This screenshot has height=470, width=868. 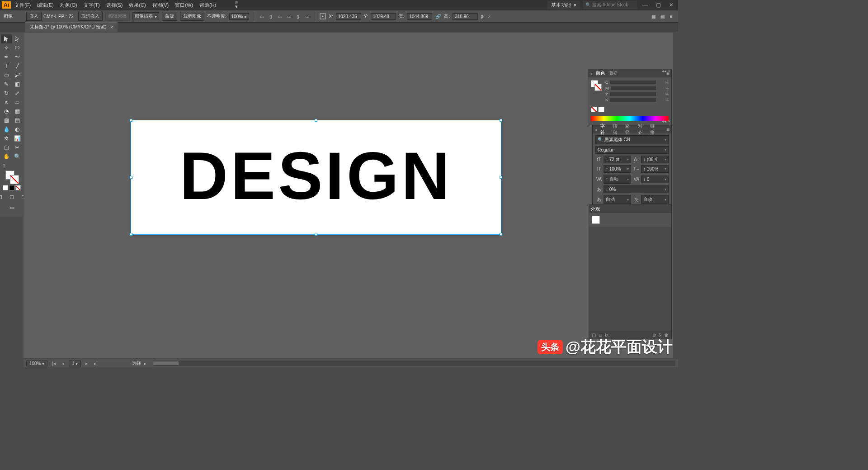 What do you see at coordinates (630, 279) in the screenshot?
I see `appearance-list` at bounding box center [630, 279].